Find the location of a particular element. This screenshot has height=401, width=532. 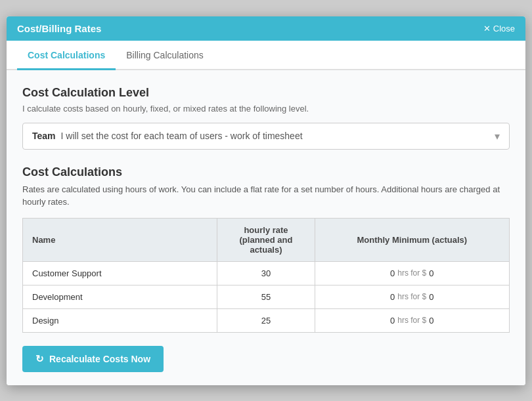

monthly-hrs-2: 0 is located at coordinates (393, 320).